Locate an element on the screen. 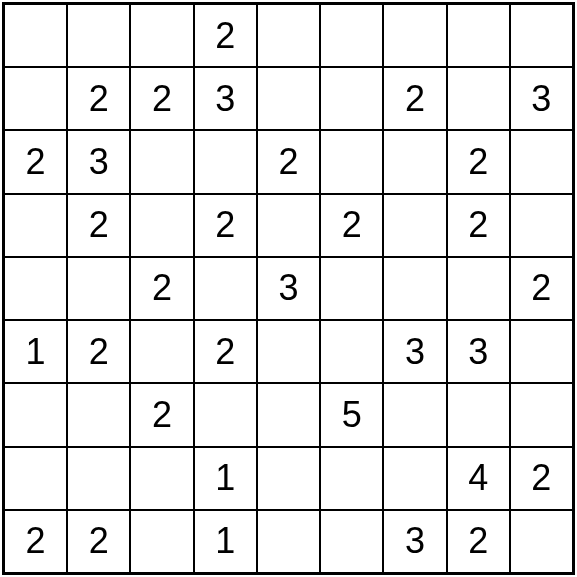 The image size is (577, 577). grid-cell: 4 is located at coordinates (478, 478).